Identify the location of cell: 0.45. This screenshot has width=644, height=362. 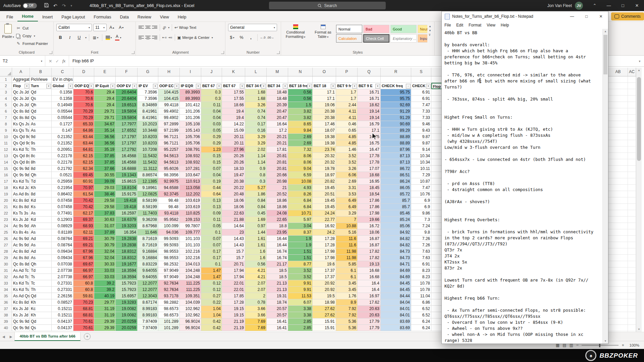
(256, 213).